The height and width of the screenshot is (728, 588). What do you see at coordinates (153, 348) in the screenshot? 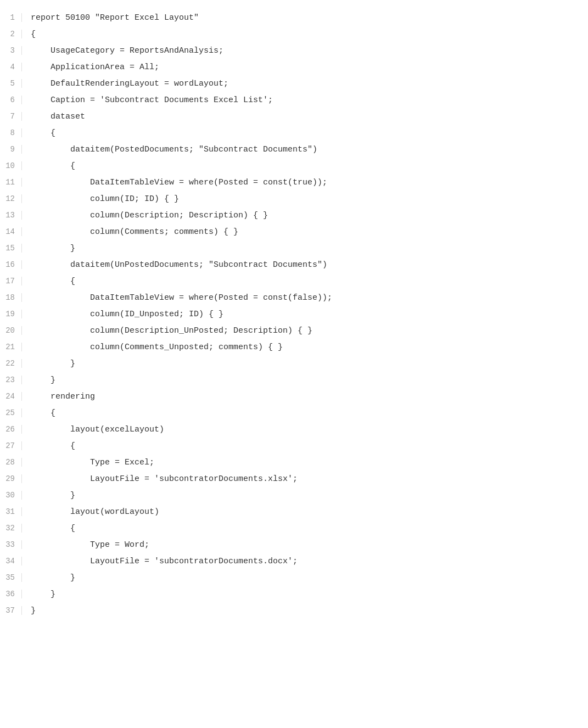
I see `line-content: column(Comments_Unposted; comments) { }` at bounding box center [153, 348].